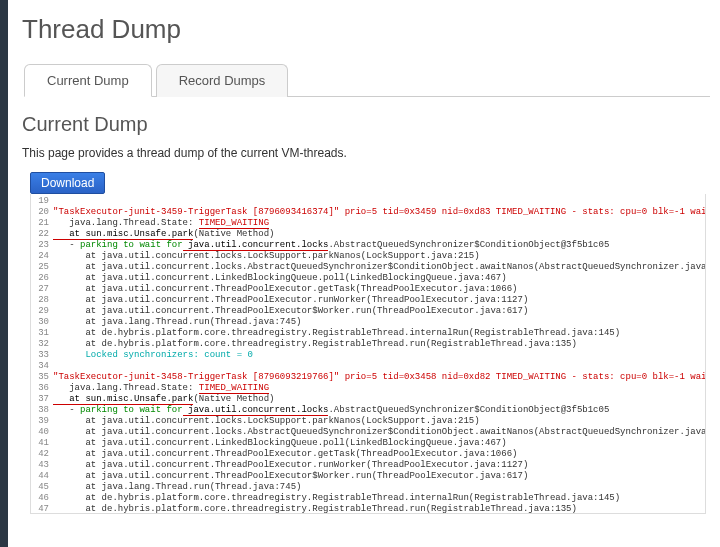 The height and width of the screenshot is (547, 720). Describe the element at coordinates (368, 246) in the screenshot. I see `dump-line: 23 - parking to wait for java.util.concu…` at that location.